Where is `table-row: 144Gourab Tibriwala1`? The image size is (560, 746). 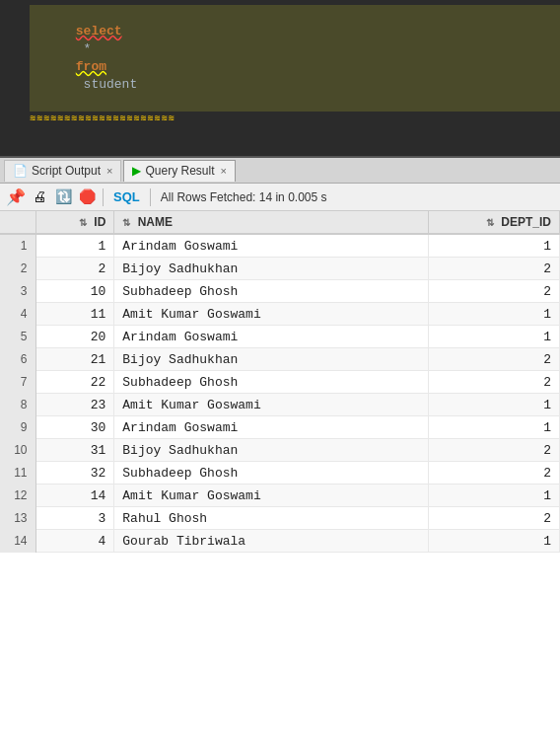 table-row: 144Gourab Tibriwala1 is located at coordinates (280, 541).